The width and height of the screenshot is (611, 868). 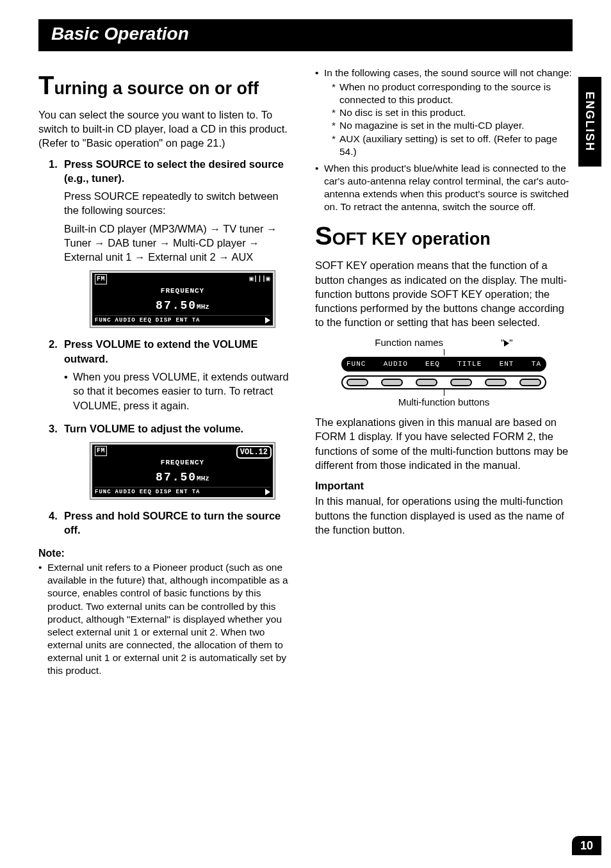 I want to click on language-tab: ENGLISH, so click(x=590, y=122).